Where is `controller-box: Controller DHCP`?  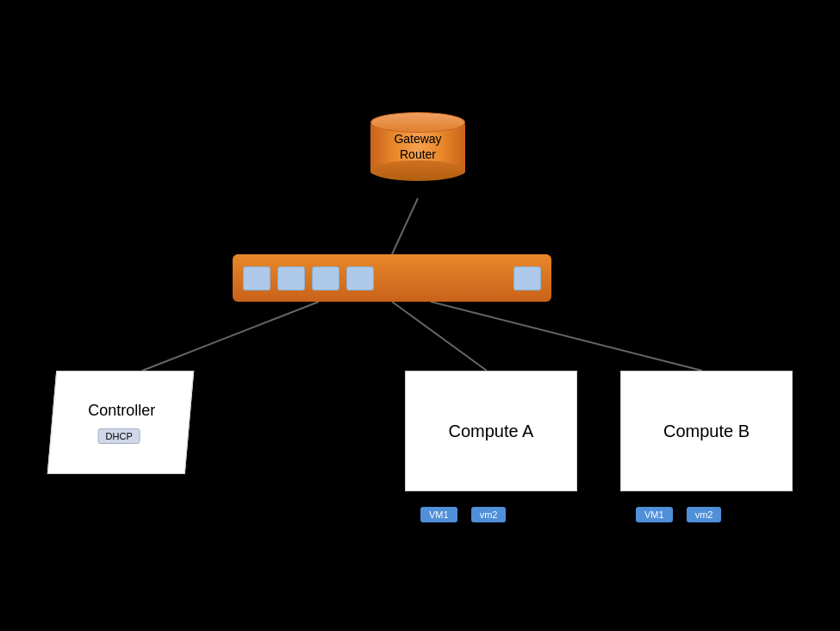 controller-box: Controller DHCP is located at coordinates (121, 422).